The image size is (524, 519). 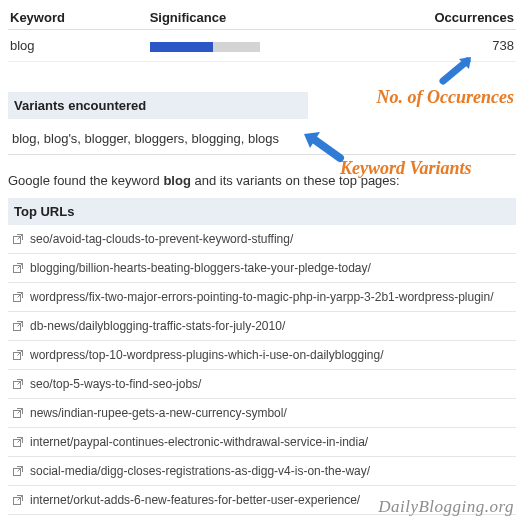 I want to click on significance-bar, so click(x=205, y=47).